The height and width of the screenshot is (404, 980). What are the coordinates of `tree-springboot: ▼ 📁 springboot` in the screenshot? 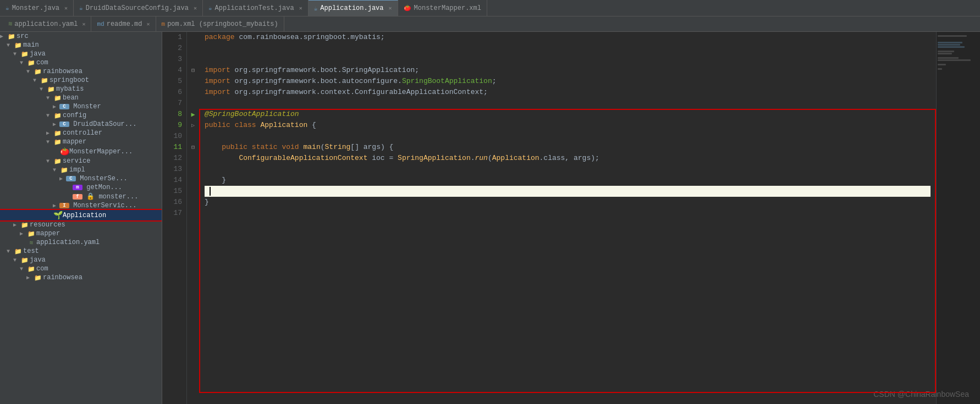 It's located at (81, 80).